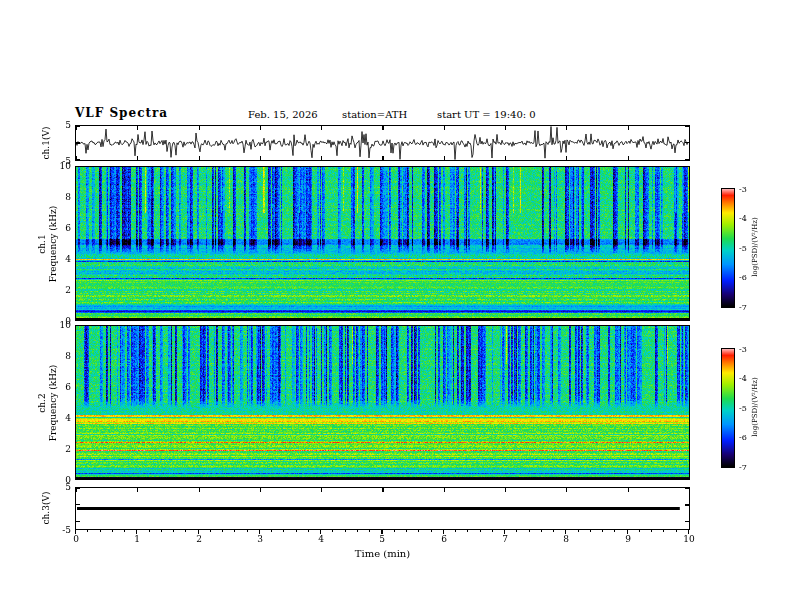 The width and height of the screenshot is (792, 612). I want to click on ch3-waveform-panel, so click(382, 508).